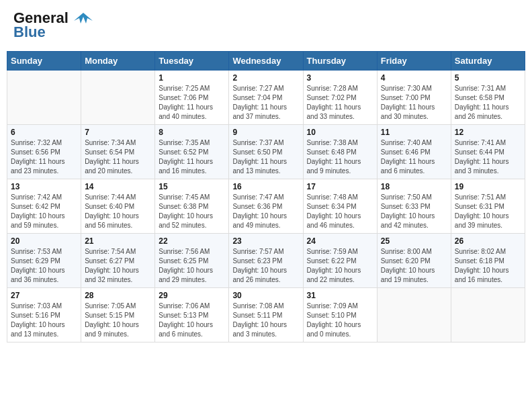 The height and width of the screenshot is (411, 532). I want to click on day-detail: Sunrise: 7:09 AMSunset: 5:10 PMDaylight:…, so click(340, 320).